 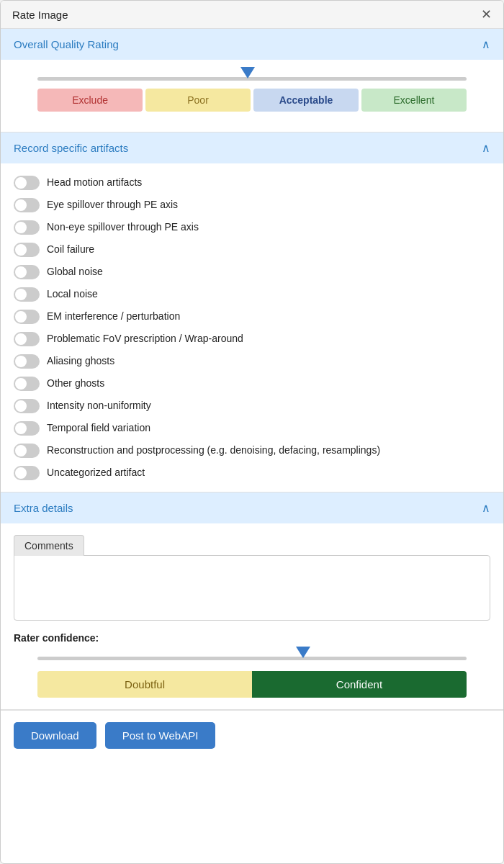 I want to click on artifact-label-aliasing-ghosts: Aliasing ghosts, so click(x=81, y=361).